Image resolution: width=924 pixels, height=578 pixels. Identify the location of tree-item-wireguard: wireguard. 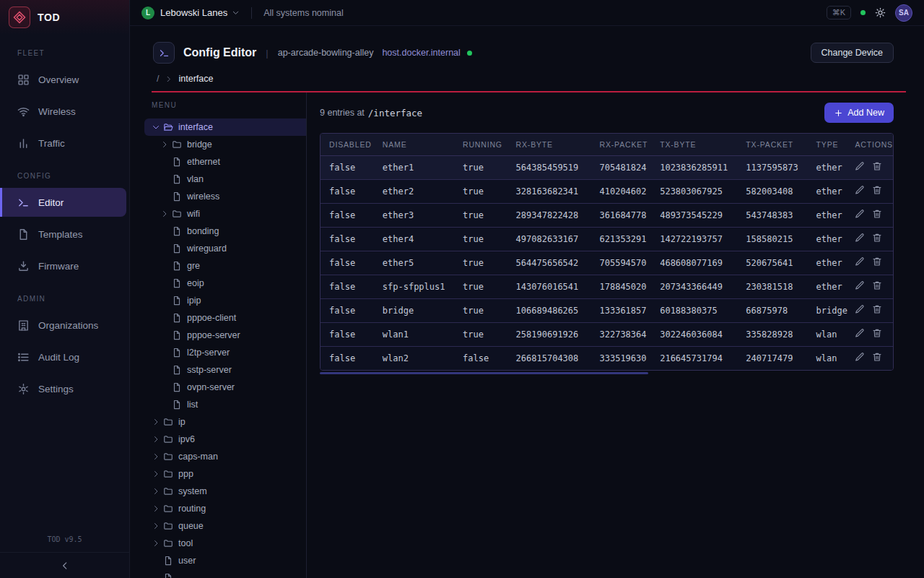
(225, 249).